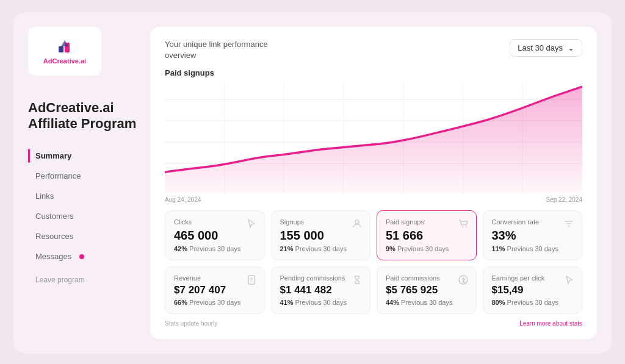 The height and width of the screenshot is (364, 625). What do you see at coordinates (89, 176) in the screenshot?
I see `sidebar-item-performance: Performance` at bounding box center [89, 176].